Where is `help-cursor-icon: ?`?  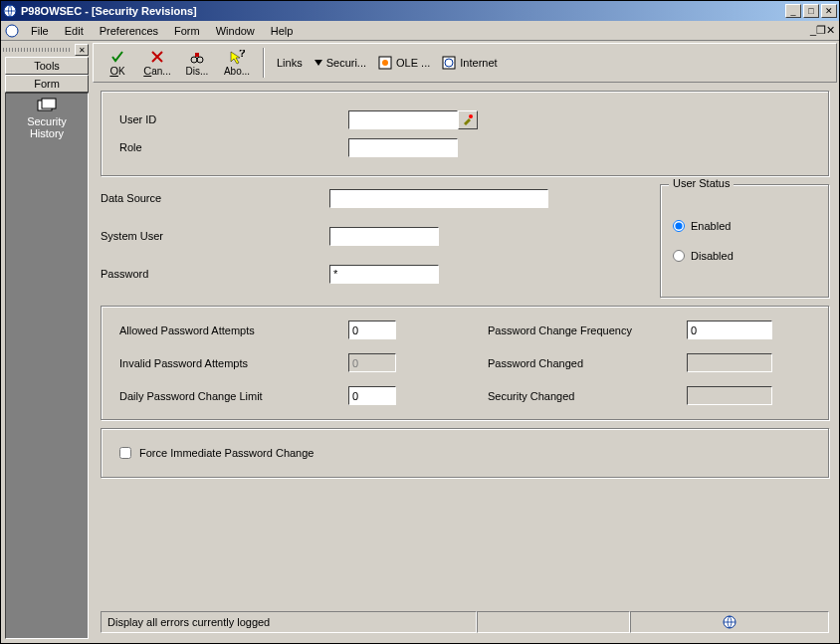
help-cursor-icon: ? is located at coordinates (237, 58).